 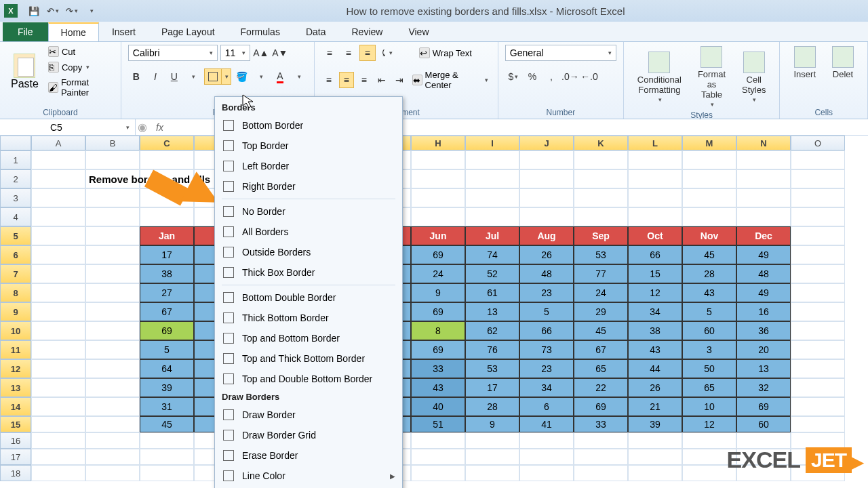 What do you see at coordinates (764, 312) in the screenshot?
I see `cell: 16` at bounding box center [764, 312].